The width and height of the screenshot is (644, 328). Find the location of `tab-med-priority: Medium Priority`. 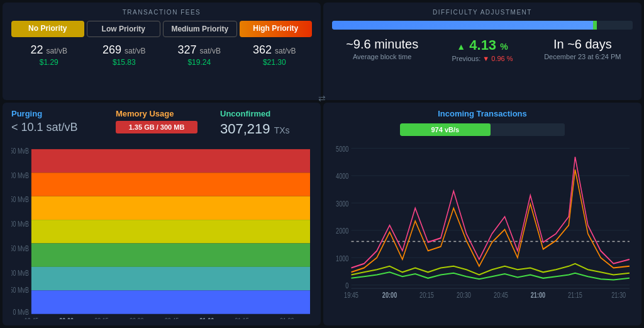

tab-med-priority: Medium Priority is located at coordinates (200, 29).